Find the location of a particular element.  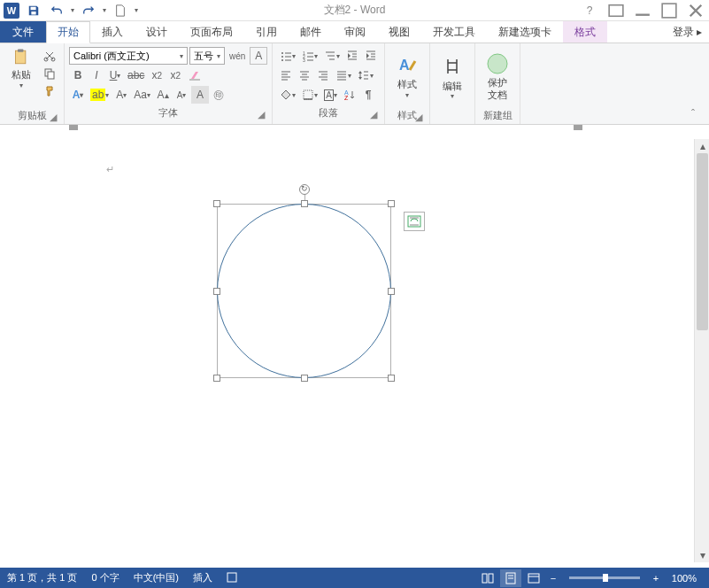

resize-handle-br is located at coordinates (391, 378).